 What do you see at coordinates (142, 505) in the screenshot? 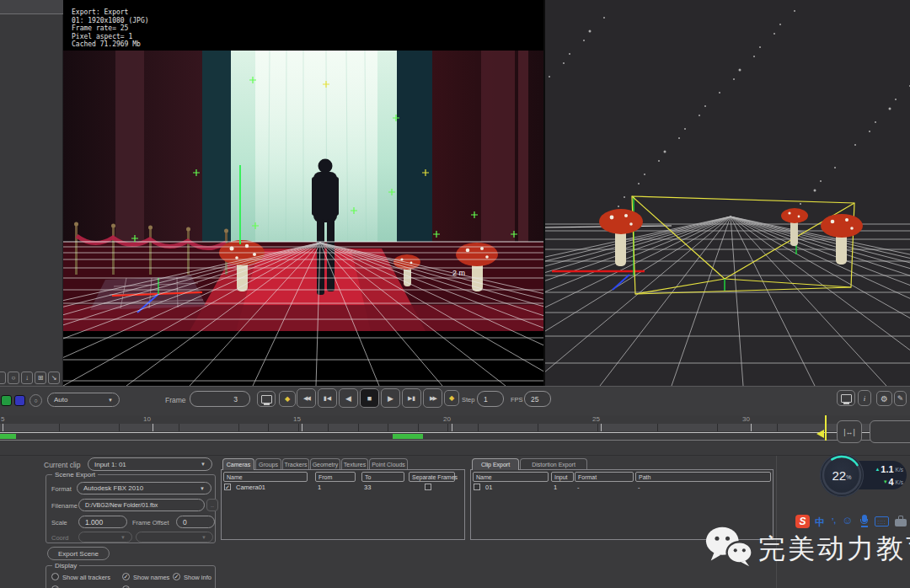
I see `filename-input: D:/VBG2/New Folder/01.fbx` at bounding box center [142, 505].